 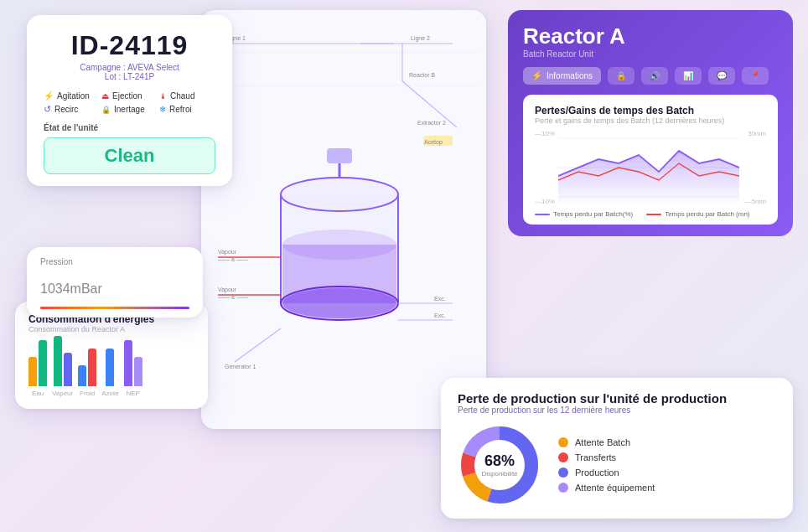 What do you see at coordinates (607, 488) in the screenshot?
I see `legend-attente-equip: Attente équipement` at bounding box center [607, 488].